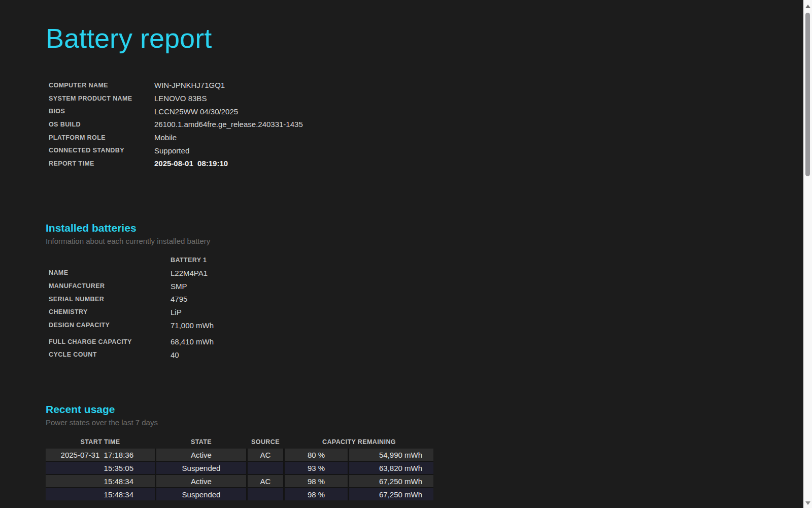 This screenshot has width=812, height=508. Describe the element at coordinates (244, 124) in the screenshot. I see `system-info-table: COMPUTER NAME WIN-JPNKHJ71GQ1 SYSTEM PRO…` at that location.